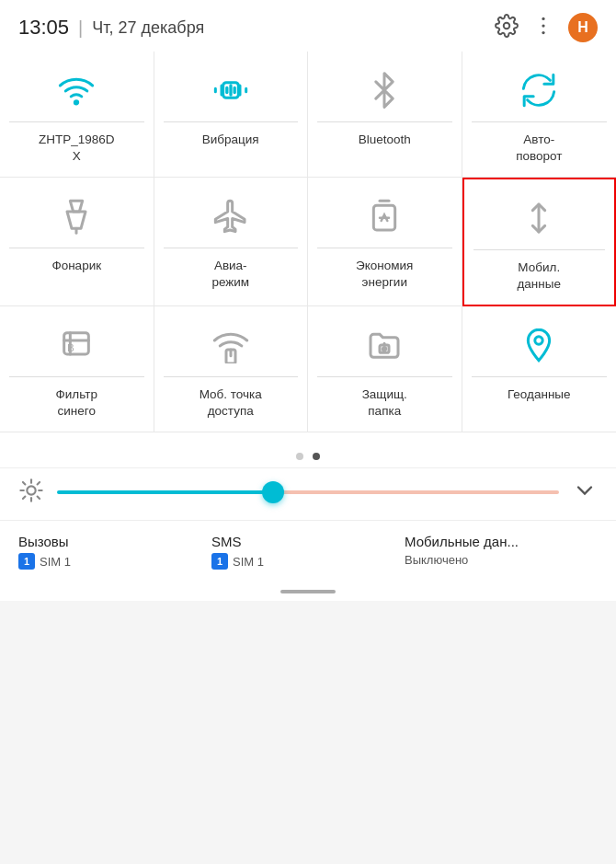 The width and height of the screenshot is (616, 864). Describe the element at coordinates (501, 552) in the screenshot. I see `bottom-mobiledata: Мобильные дан... Выключено` at that location.